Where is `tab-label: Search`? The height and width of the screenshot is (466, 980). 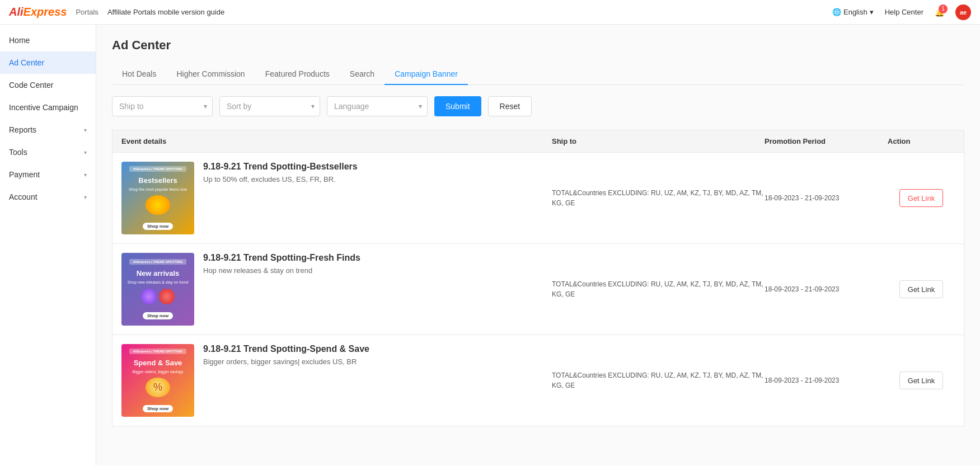 tab-label: Search is located at coordinates (362, 74).